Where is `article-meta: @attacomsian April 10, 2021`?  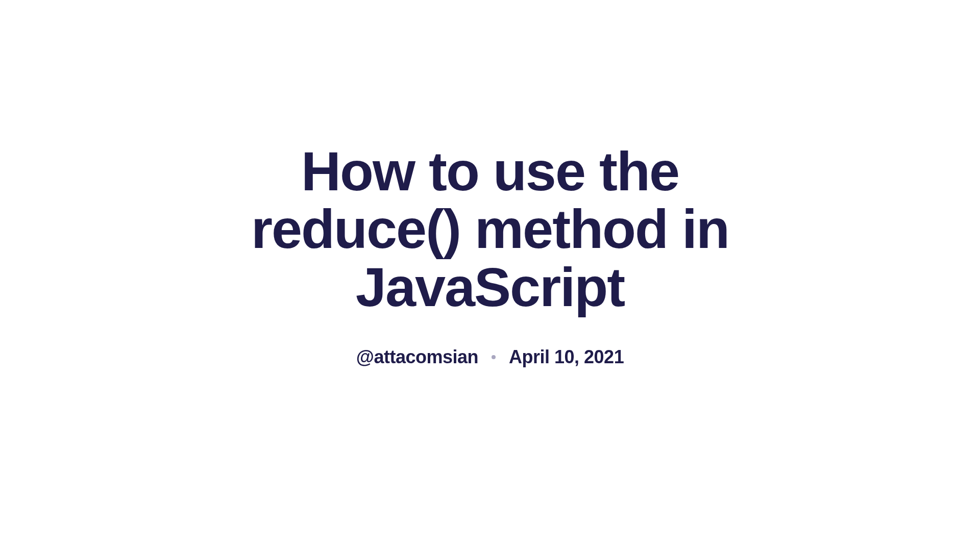 article-meta: @attacomsian April 10, 2021 is located at coordinates (490, 357).